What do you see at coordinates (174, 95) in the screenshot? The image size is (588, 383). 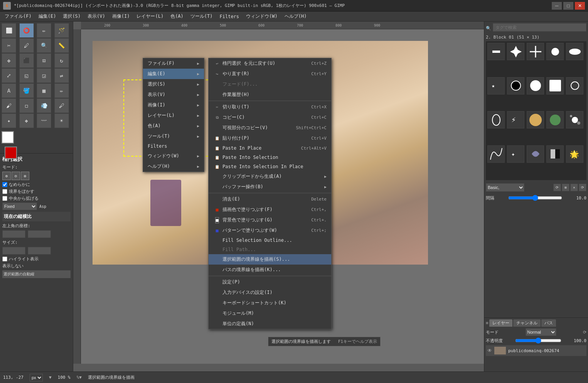 I see `ctx-view: 表示(V)▶` at bounding box center [174, 95].